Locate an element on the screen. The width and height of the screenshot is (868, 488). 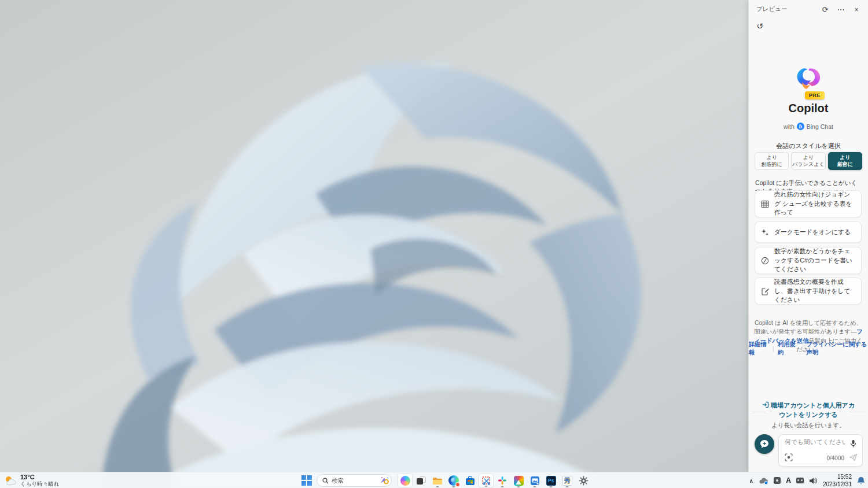
code-icon is located at coordinates (765, 261).